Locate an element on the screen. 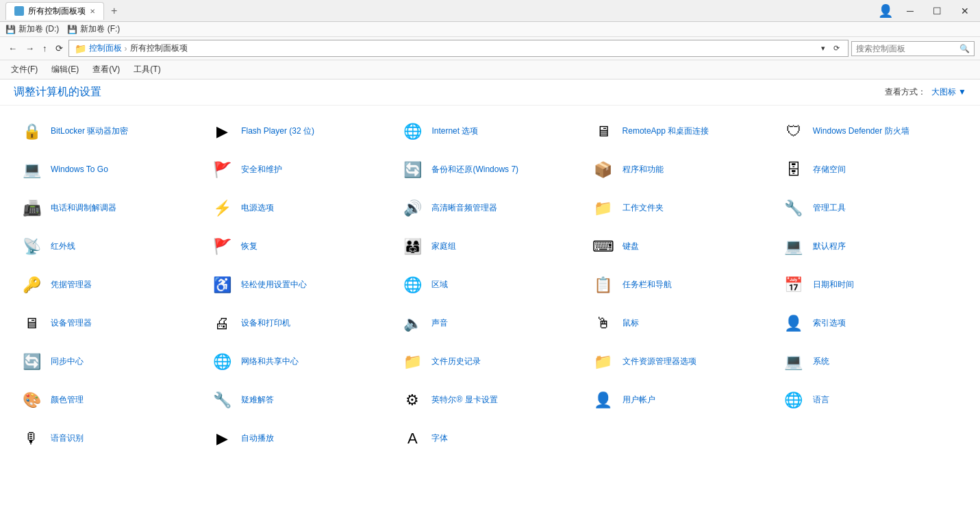  cp-item-38: 👤 用户帐户 is located at coordinates (681, 400).